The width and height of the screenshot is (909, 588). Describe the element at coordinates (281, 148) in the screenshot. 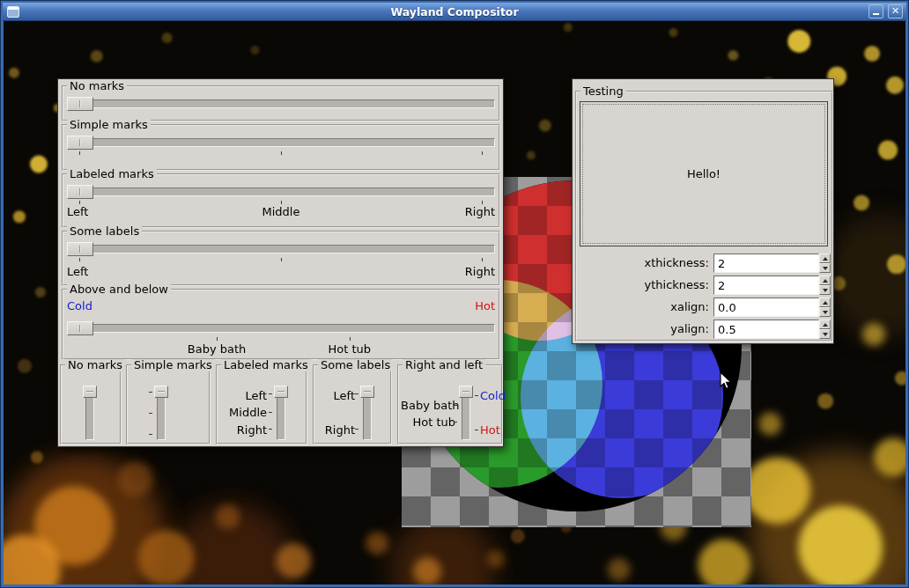

I see `frame-simple-marks: Simple marks` at that location.